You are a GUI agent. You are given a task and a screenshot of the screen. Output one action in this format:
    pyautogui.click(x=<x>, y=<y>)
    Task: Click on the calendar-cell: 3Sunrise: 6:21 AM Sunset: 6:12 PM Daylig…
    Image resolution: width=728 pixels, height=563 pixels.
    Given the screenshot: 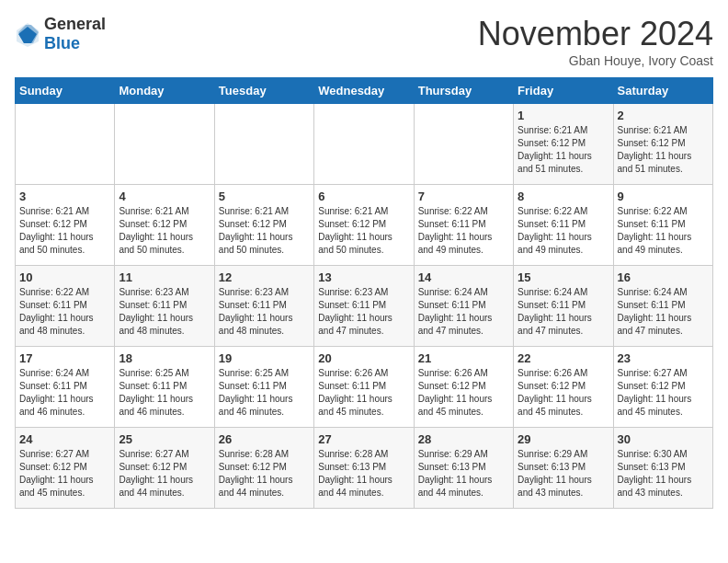 What is the action you would take?
    pyautogui.click(x=65, y=225)
    